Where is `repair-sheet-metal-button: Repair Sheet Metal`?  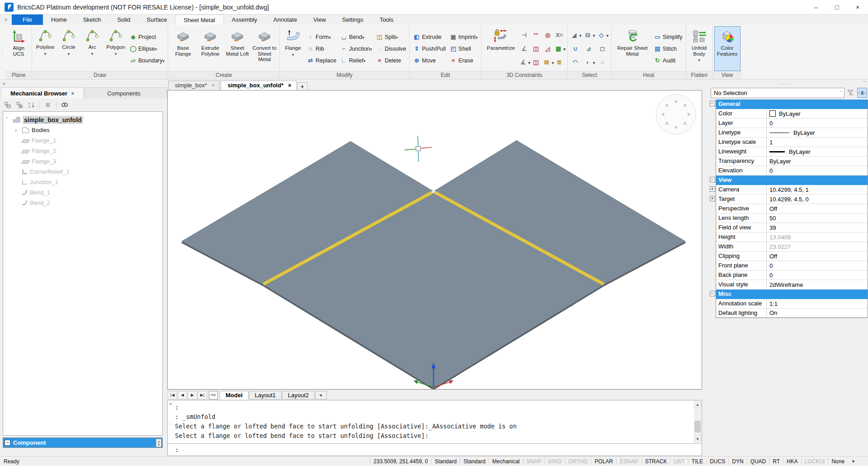 repair-sheet-metal-button: Repair Sheet Metal is located at coordinates (632, 49).